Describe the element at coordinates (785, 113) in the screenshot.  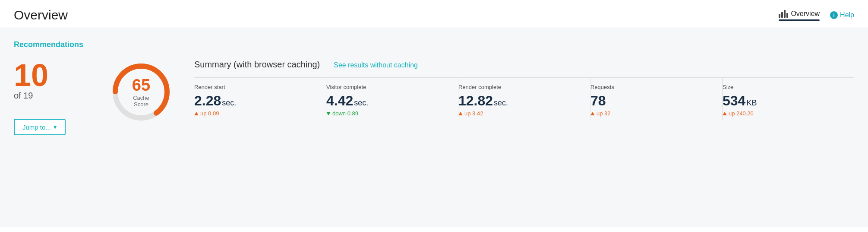
I see `metric-change: up 240.20` at that location.